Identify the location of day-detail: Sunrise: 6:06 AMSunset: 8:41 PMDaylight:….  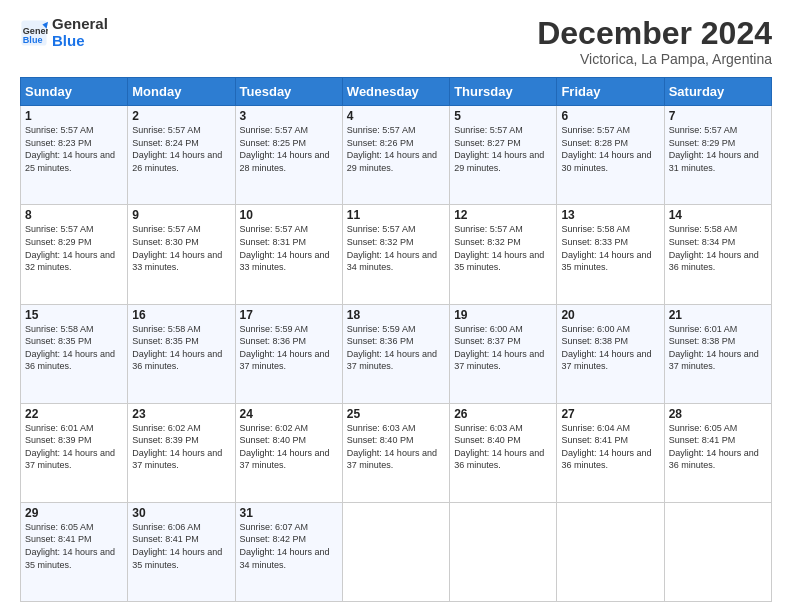
(181, 546).